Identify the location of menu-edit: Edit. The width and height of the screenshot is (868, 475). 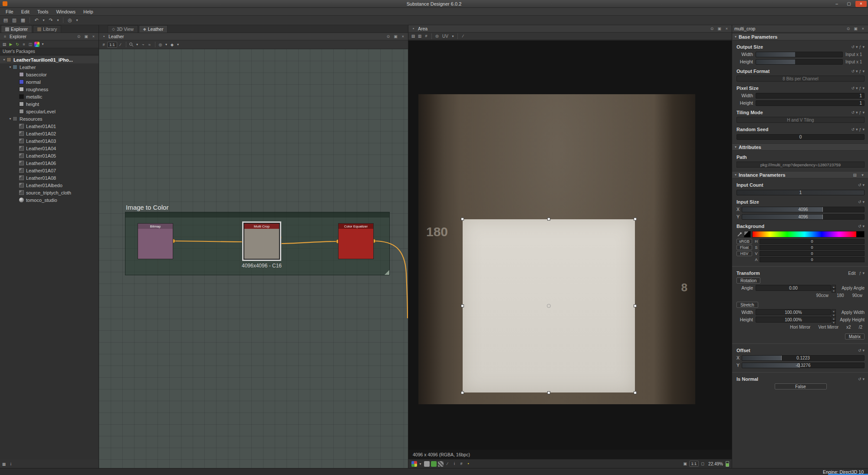
(25, 12).